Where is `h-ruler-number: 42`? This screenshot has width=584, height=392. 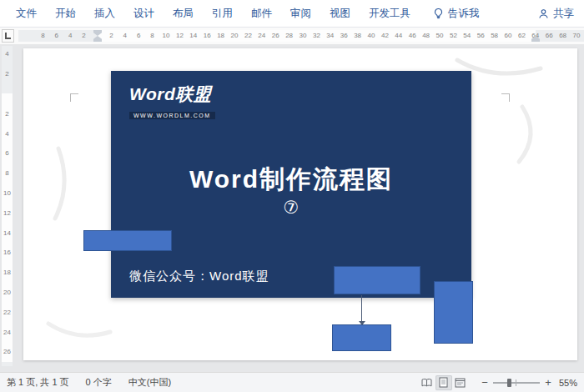
h-ruler-number: 42 is located at coordinates (385, 36).